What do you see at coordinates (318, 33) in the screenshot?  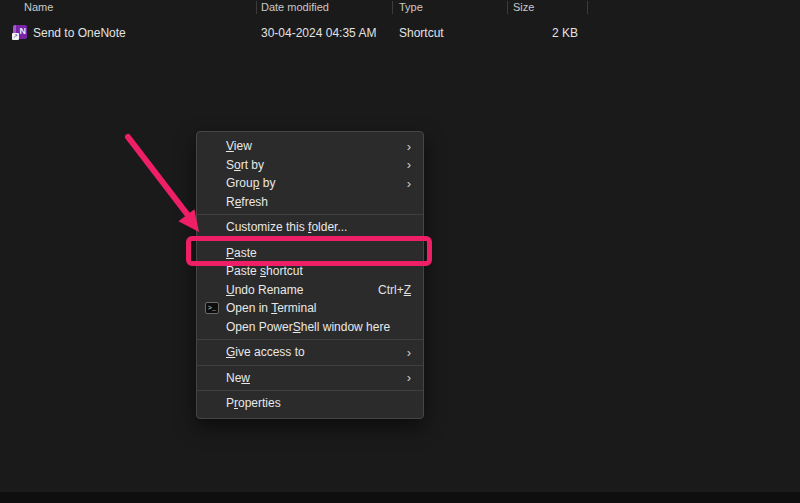 I see `file-date-modified: 30-04-2024 04:35 AM` at bounding box center [318, 33].